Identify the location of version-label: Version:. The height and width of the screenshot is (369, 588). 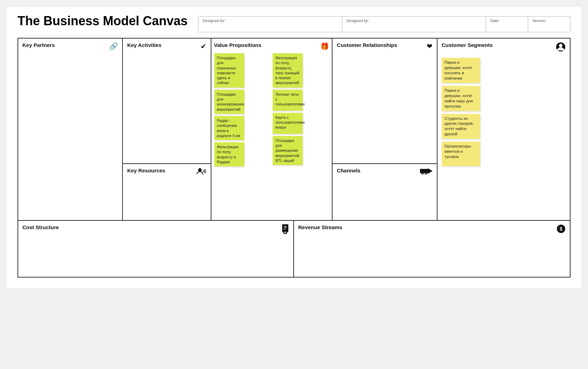
(549, 21).